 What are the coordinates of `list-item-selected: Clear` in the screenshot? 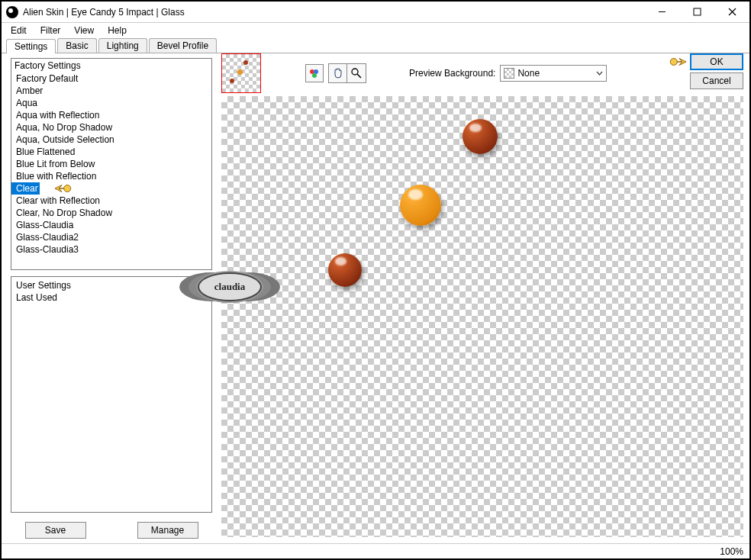 It's located at (26, 188).